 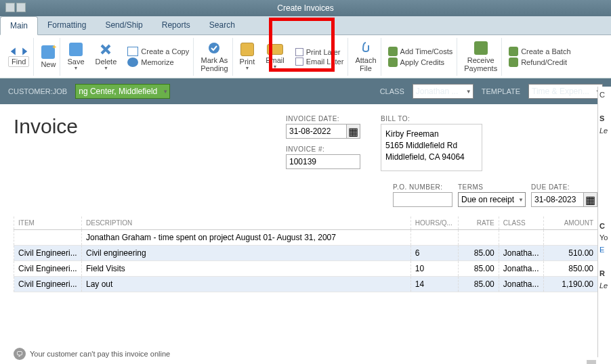 What do you see at coordinates (521, 223) in the screenshot?
I see `th-class: CLASS` at bounding box center [521, 223].